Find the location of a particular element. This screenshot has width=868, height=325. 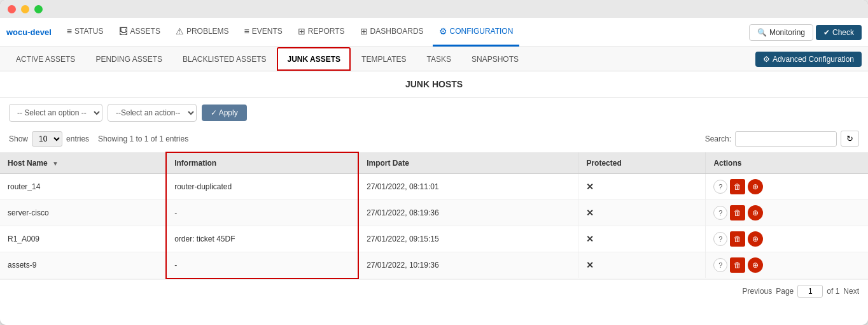

monitoring-button: 🔍 Monitoring is located at coordinates (781, 32).